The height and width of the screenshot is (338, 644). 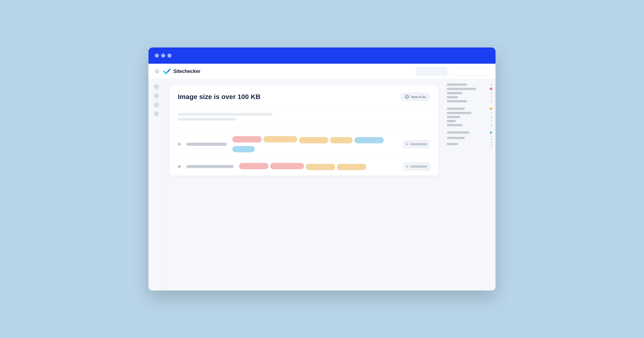 I want to click on table-section, so click(x=304, y=152).